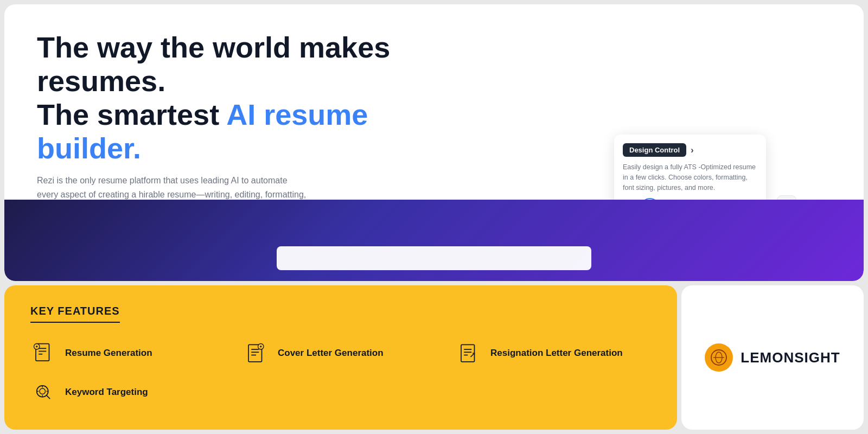  I want to click on design-control-header: Design Control ›, so click(690, 150).